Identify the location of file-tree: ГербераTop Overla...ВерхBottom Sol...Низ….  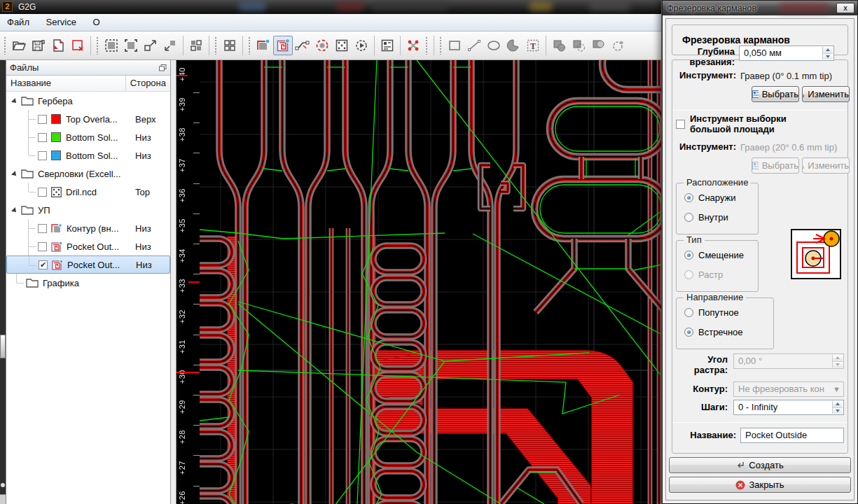
(88, 192).